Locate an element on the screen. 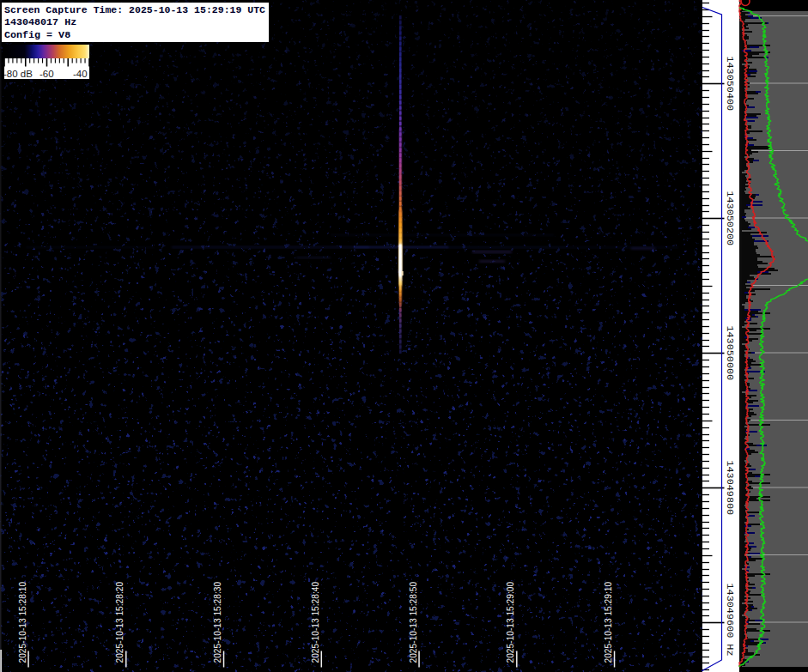 The height and width of the screenshot is (672, 808). svg-text: 2025-10-13 15:28:10 is located at coordinates (22, 623).